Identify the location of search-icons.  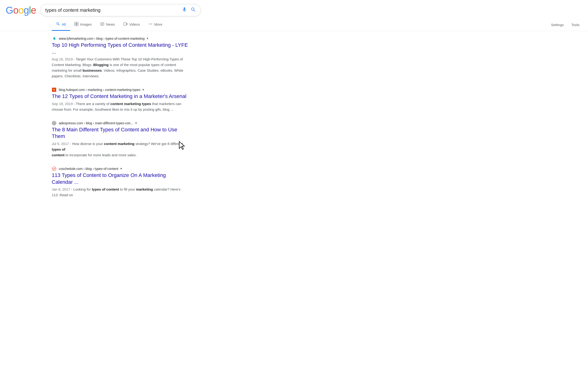
(189, 10).